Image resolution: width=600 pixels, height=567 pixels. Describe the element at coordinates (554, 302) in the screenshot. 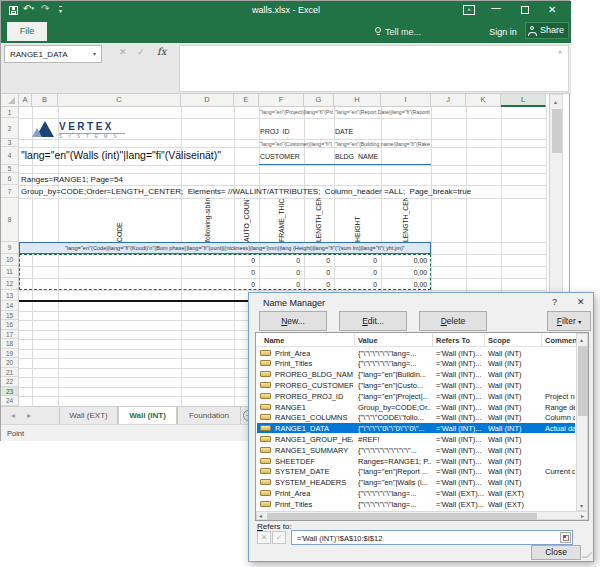

I see `dialog-help-button: ?` at that location.